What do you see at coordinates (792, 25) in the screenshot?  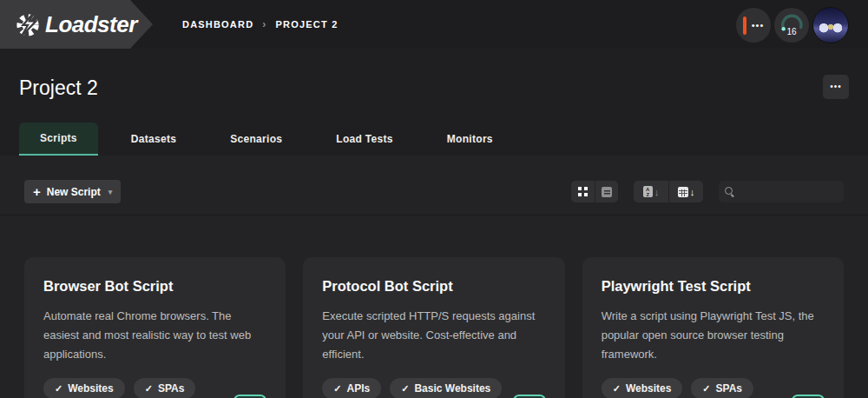 I see `topbar-actions: ••• 16` at bounding box center [792, 25].